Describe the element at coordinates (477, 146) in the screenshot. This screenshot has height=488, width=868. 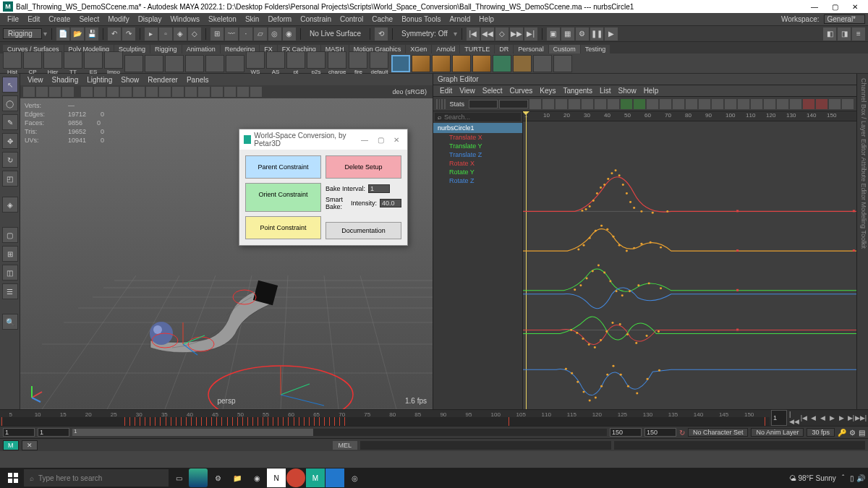
I see `ge-channel-ty: Translate Y` at that location.